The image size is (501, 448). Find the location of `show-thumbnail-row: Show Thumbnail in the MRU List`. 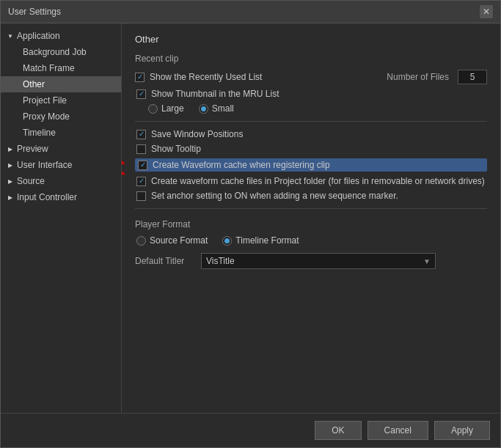

show-thumbnail-row: Show Thumbnail in the MRU List is located at coordinates (311, 94).